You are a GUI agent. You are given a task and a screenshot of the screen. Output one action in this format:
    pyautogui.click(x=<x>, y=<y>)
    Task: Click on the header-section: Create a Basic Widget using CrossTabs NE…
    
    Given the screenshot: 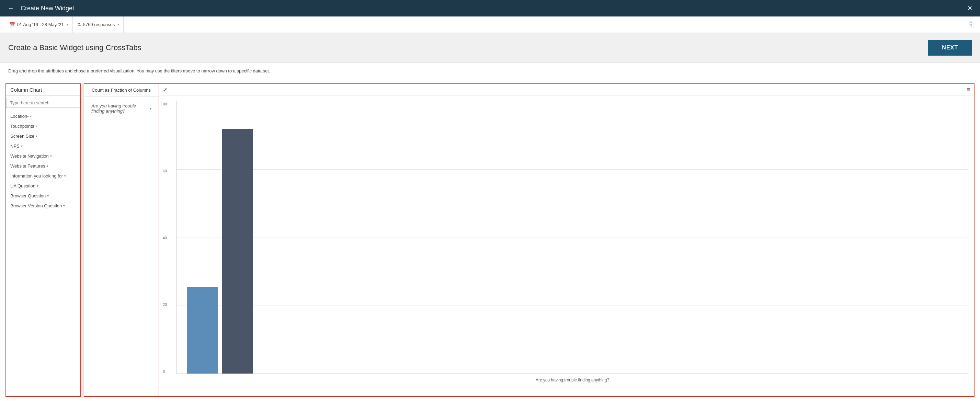 What is the action you would take?
    pyautogui.click(x=490, y=48)
    